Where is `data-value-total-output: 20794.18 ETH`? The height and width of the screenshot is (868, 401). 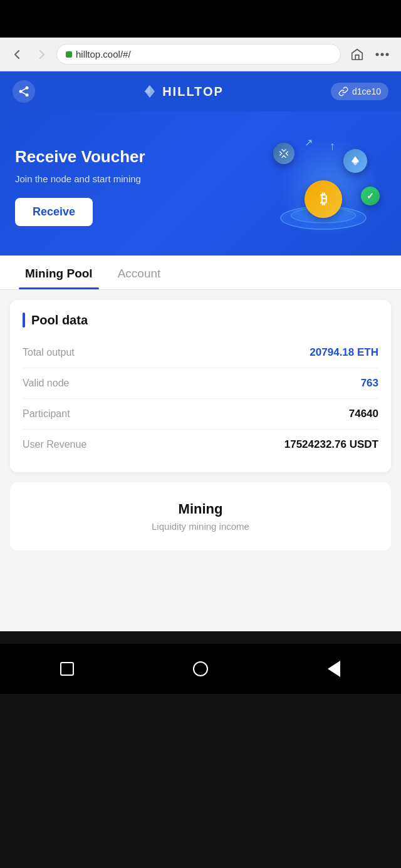
data-value-total-output: 20794.18 ETH is located at coordinates (344, 353).